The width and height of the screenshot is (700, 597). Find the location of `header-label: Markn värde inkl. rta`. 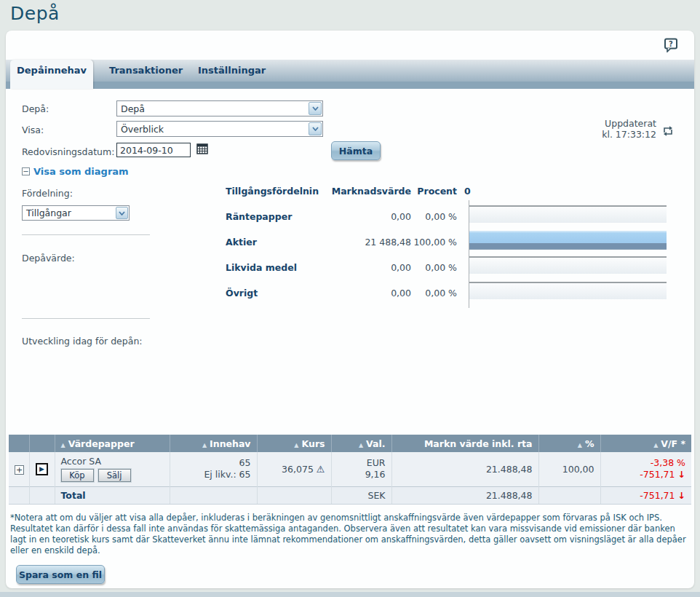

header-label: Markn värde inkl. rta is located at coordinates (479, 444).